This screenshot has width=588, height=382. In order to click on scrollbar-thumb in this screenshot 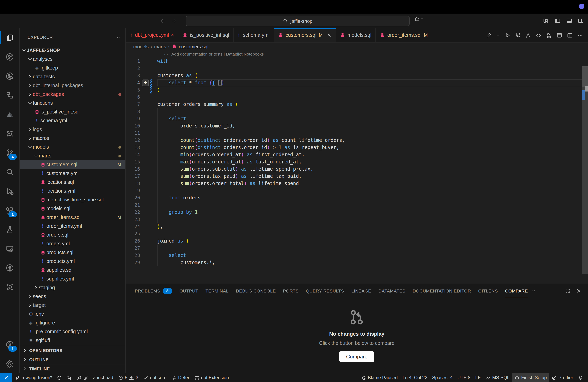, I will do `click(585, 77)`.